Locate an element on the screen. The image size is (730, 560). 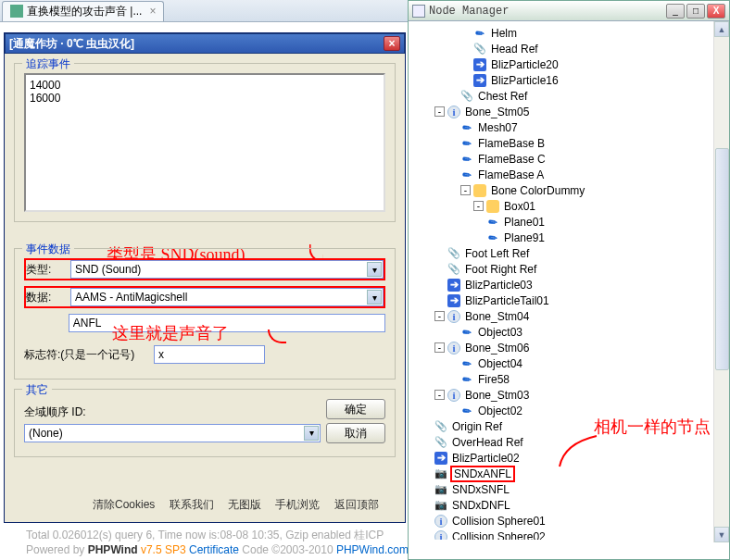
footer-links: 清除Cookies 联系我们 无图版 手机浏览 返回顶部 is located at coordinates (241, 505).